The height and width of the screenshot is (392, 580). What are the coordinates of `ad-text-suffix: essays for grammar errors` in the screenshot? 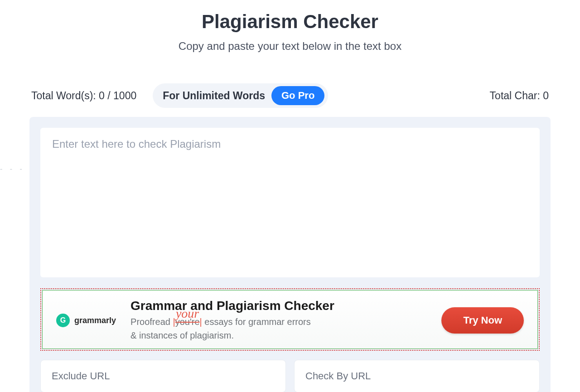 It's located at (256, 322).